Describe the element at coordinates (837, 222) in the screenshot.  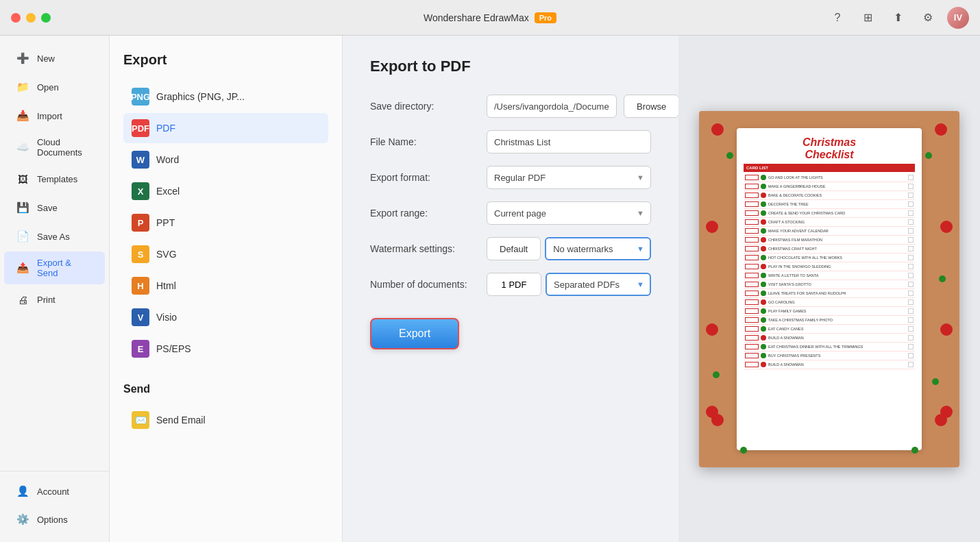
I see `cl-item-text: CRAFT A STOCKING` at that location.